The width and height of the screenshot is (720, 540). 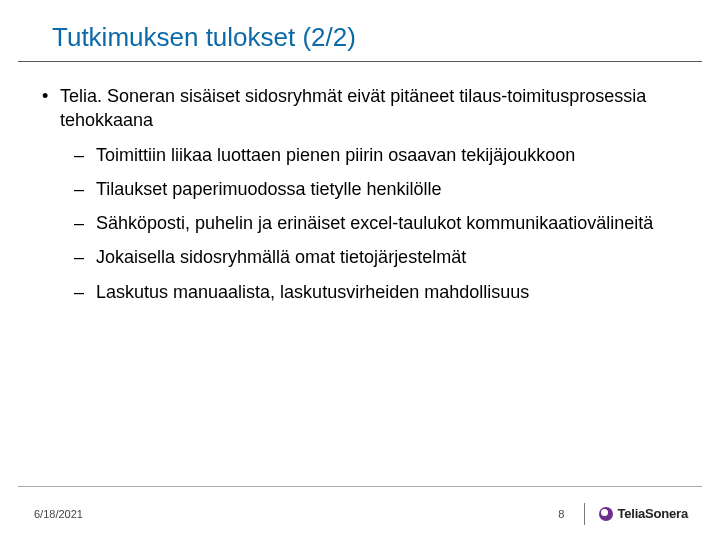 I want to click on footer-divider, so click(x=584, y=514).